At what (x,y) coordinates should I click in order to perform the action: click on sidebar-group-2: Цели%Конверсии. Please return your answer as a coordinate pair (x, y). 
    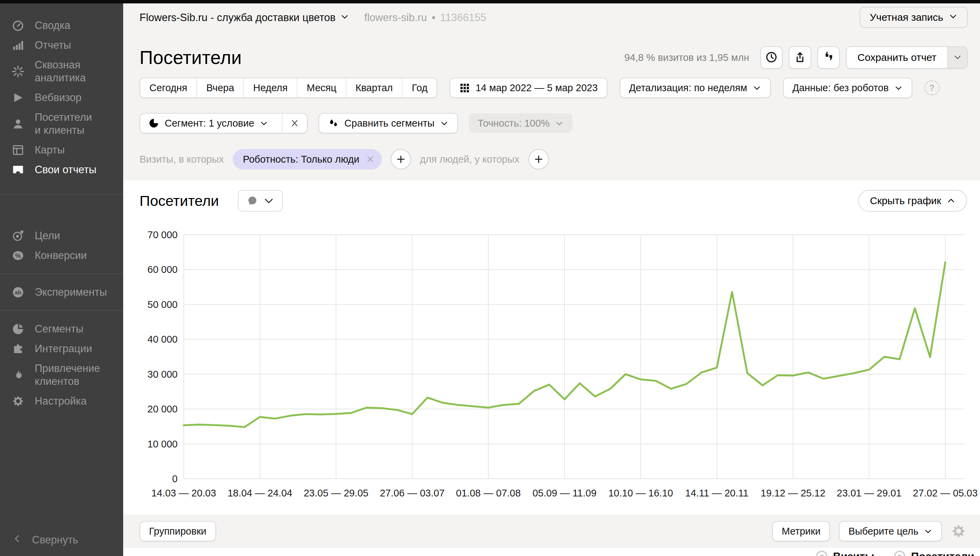
    Looking at the image, I should click on (62, 234).